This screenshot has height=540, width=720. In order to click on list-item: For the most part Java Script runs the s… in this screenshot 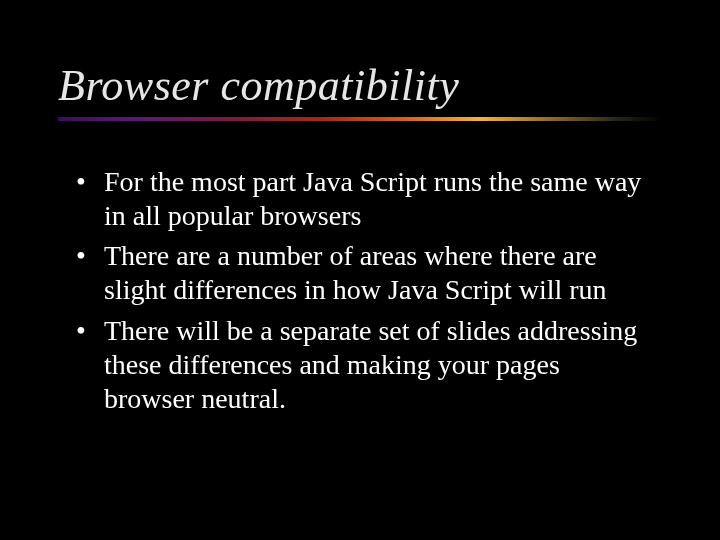, I will do `click(363, 199)`.